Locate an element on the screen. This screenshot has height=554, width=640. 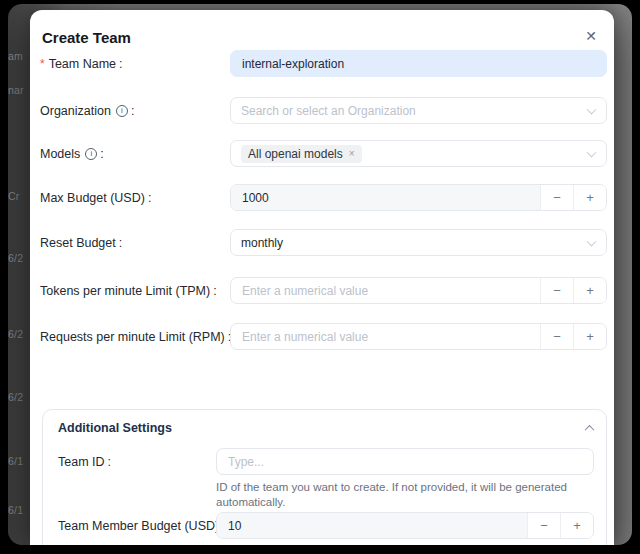
field-row-team-id: Team ID : is located at coordinates (326, 462).